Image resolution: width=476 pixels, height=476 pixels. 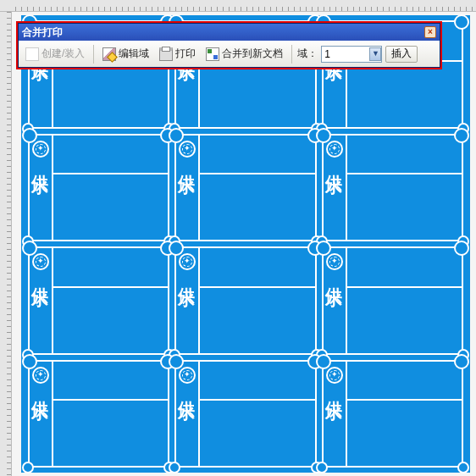 What do you see at coordinates (63, 54) in the screenshot?
I see `create-load-label: 创建/装入` at bounding box center [63, 54].